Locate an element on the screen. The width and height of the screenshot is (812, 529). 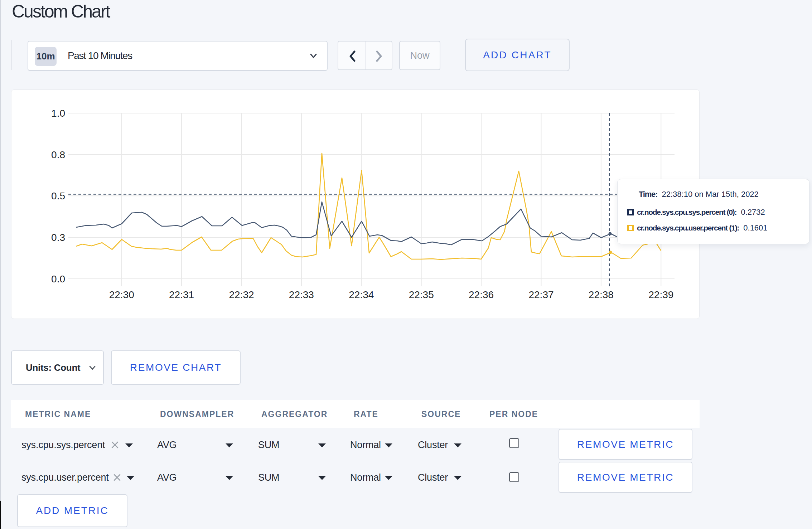
svg-text: 0.5 is located at coordinates (58, 196).